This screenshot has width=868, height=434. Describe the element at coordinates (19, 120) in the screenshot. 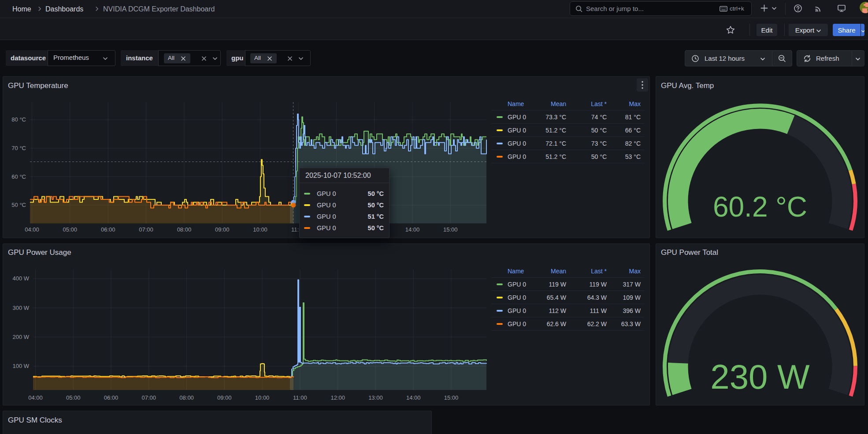

I see `svg-text: 80 °C` at that location.